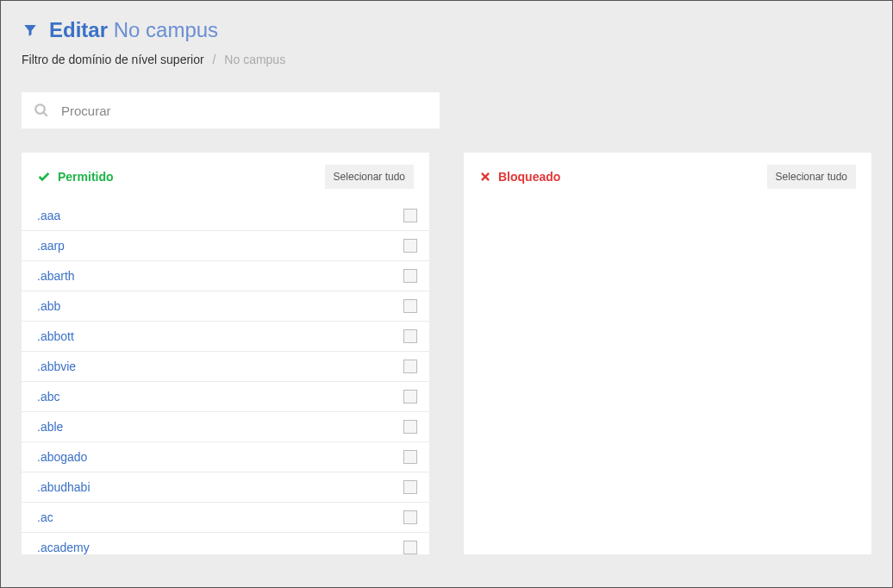 The image size is (893, 588). I want to click on title-action: Editar, so click(78, 29).